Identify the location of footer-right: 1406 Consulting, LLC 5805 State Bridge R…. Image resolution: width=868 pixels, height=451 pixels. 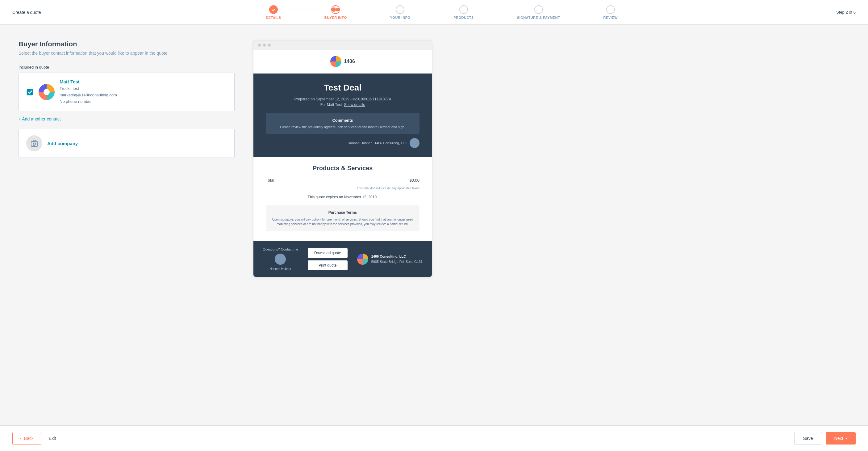
(390, 259).